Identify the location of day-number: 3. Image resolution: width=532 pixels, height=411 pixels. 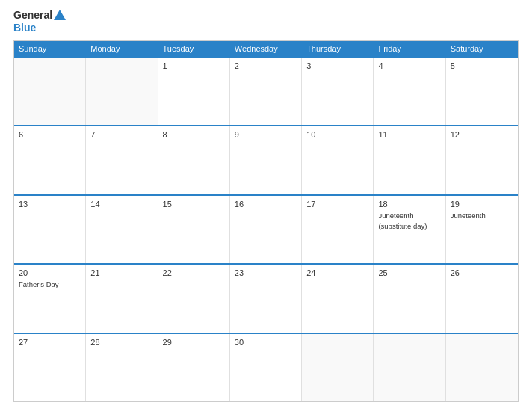
(338, 66).